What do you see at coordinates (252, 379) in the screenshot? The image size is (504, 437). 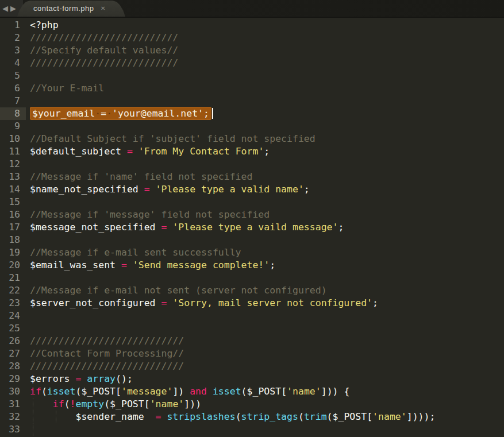 I see `code-line: 29$errors = array();` at bounding box center [252, 379].